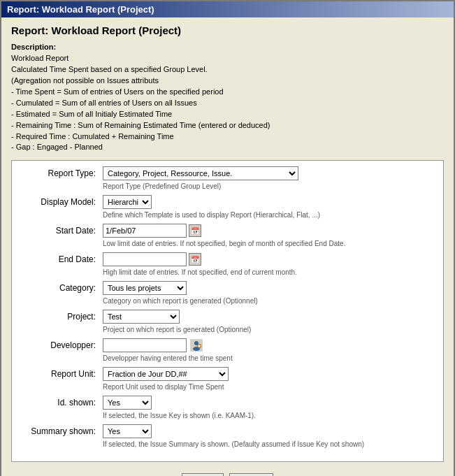 The width and height of the screenshot is (455, 476). Describe the element at coordinates (109, 69) in the screenshot. I see `desc-line-2: Calculated Time Spent based on a specifi…` at that location.